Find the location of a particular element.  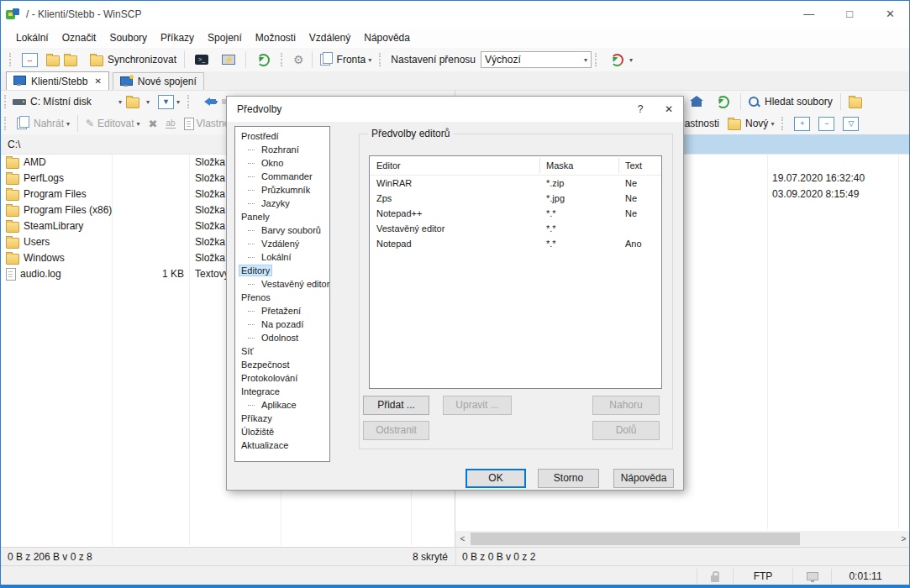

open-terminal-button: >_ is located at coordinates (202, 60).